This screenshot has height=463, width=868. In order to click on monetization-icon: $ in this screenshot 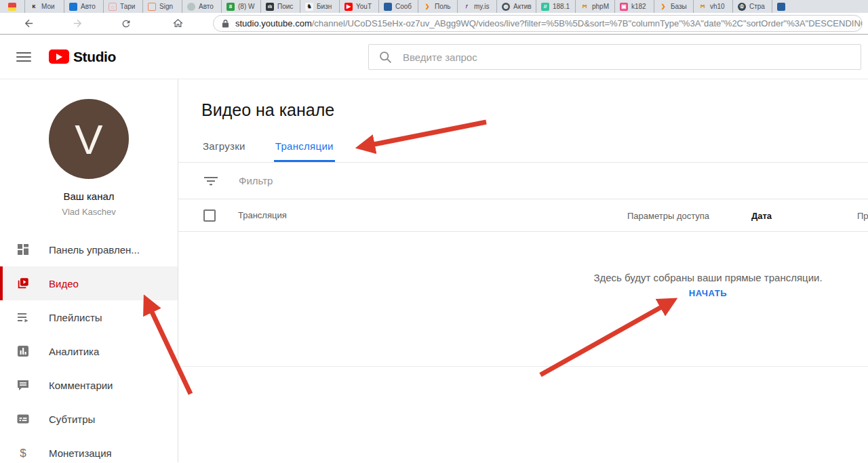, I will do `click(23, 453)`.